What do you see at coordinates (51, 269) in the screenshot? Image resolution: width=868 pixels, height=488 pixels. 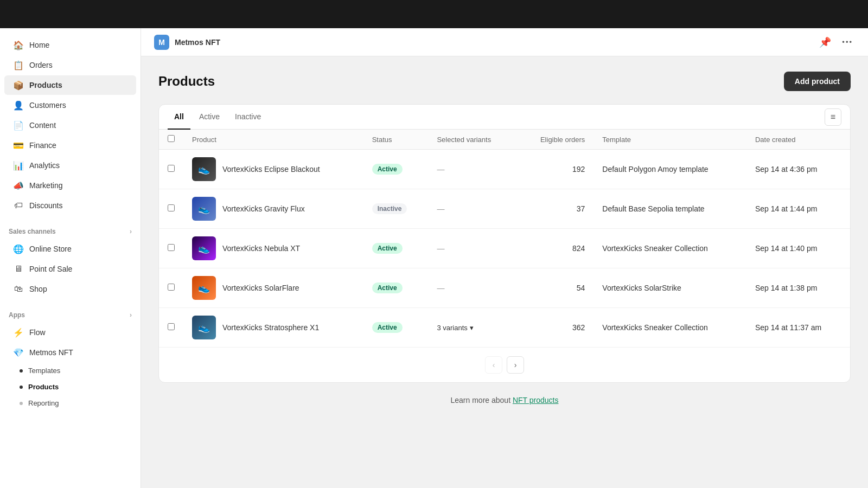 I see `sidebar-item-label: Point of Sale` at bounding box center [51, 269].